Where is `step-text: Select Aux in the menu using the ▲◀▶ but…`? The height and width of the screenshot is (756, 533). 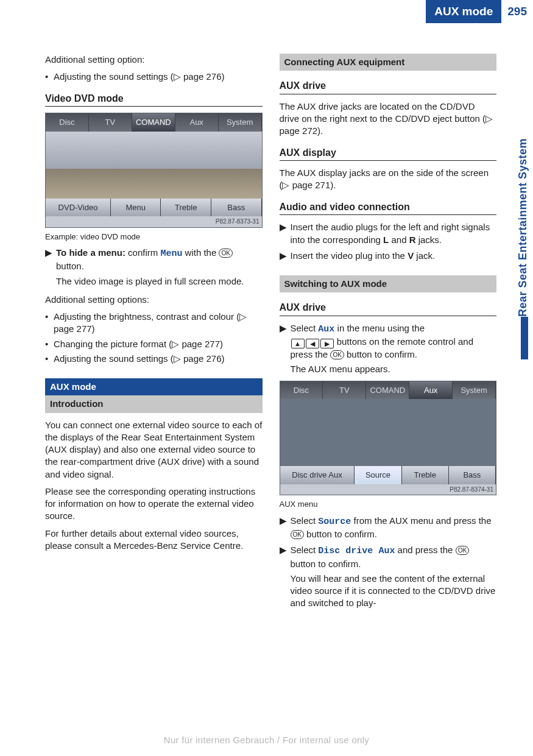
step-text: Select Aux in the menu using the ▲◀▶ but… is located at coordinates (394, 342).